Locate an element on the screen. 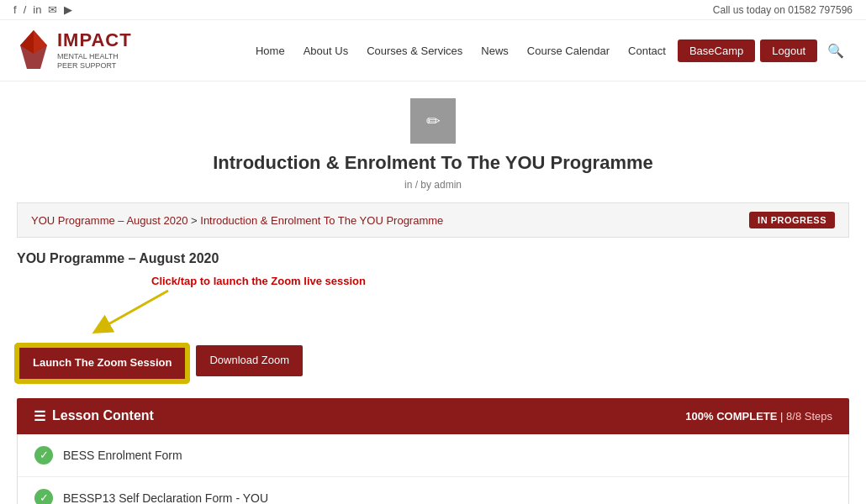 Image resolution: width=866 pixels, height=504 pixels. lesson-list-icon: ☰ is located at coordinates (40, 417).